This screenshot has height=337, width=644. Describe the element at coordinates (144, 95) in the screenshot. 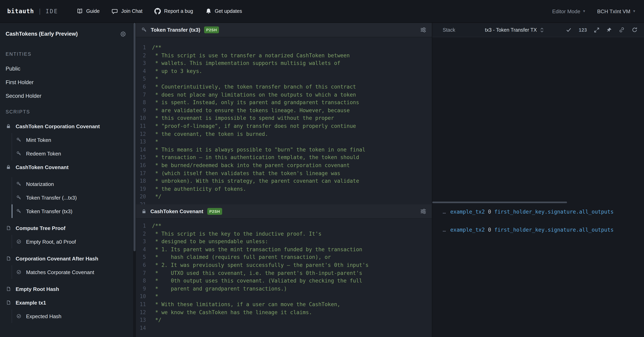

I see `line-number: 7` at that location.